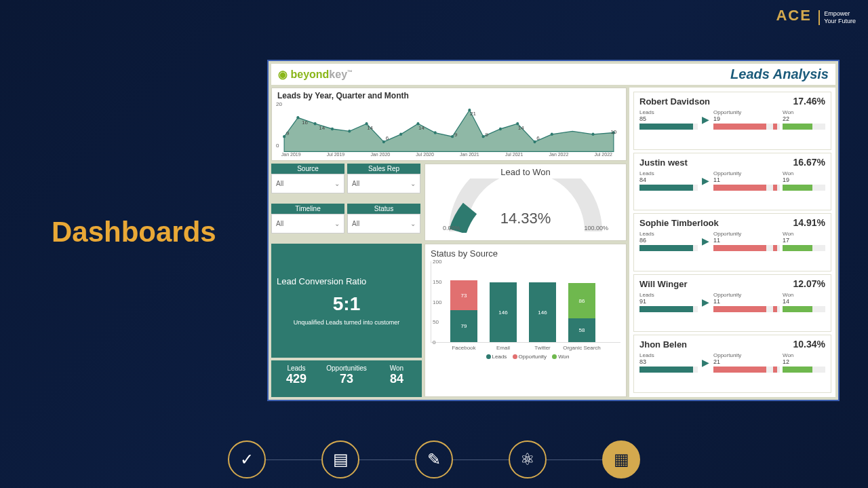 The width and height of the screenshot is (868, 488). What do you see at coordinates (732, 364) in the screenshot?
I see `rep-card: Jhon Belen10.34% Leads83 ▶ Opportunity21…` at bounding box center [732, 364].